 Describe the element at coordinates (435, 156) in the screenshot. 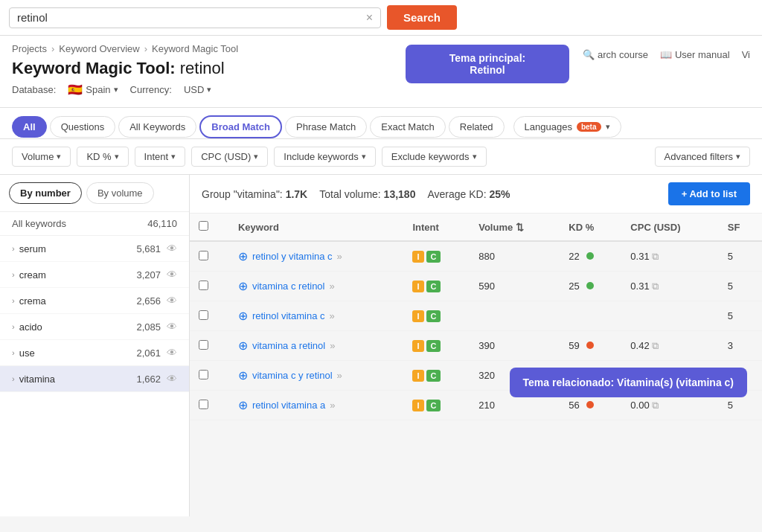

I see `exclude-keywords-filter: Exclude keywords ▾` at that location.